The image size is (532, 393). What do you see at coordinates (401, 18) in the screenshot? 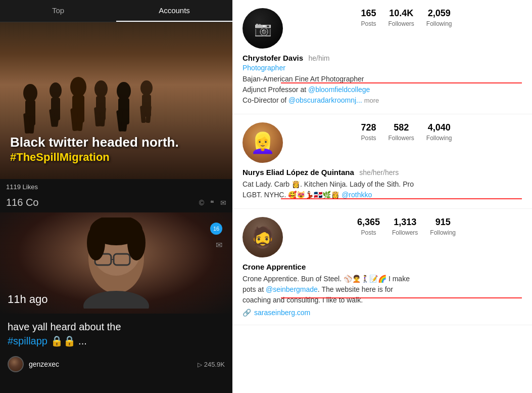
I see `stat-followers-1: 10.4K Followers` at bounding box center [401, 18].